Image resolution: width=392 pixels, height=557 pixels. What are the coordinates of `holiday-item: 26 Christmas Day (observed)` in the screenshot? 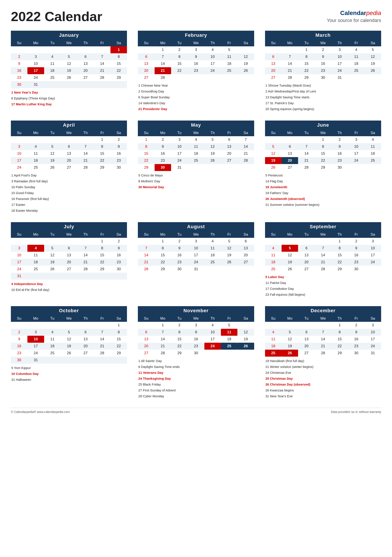 It's located at (323, 384).